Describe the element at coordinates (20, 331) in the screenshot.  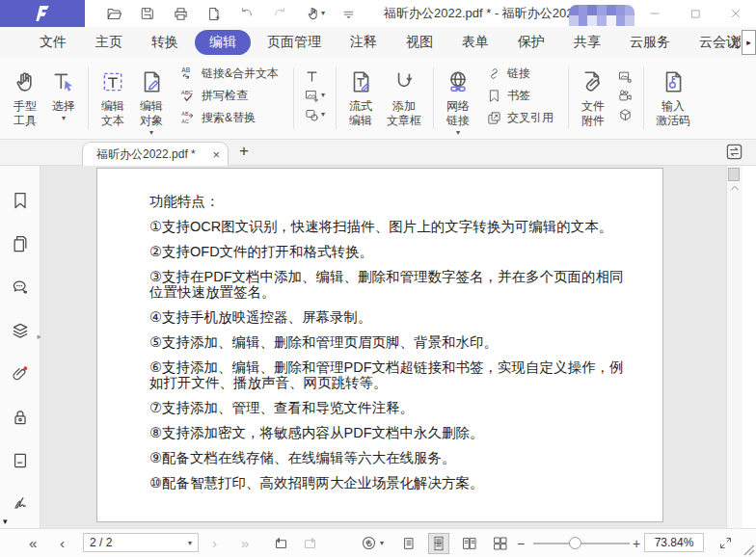
I see `layers-panel-icon` at that location.